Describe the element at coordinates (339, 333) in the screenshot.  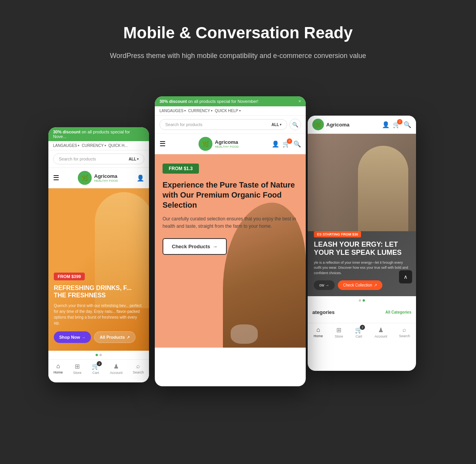
I see `nav-store-right: ⊞ Store` at that location.